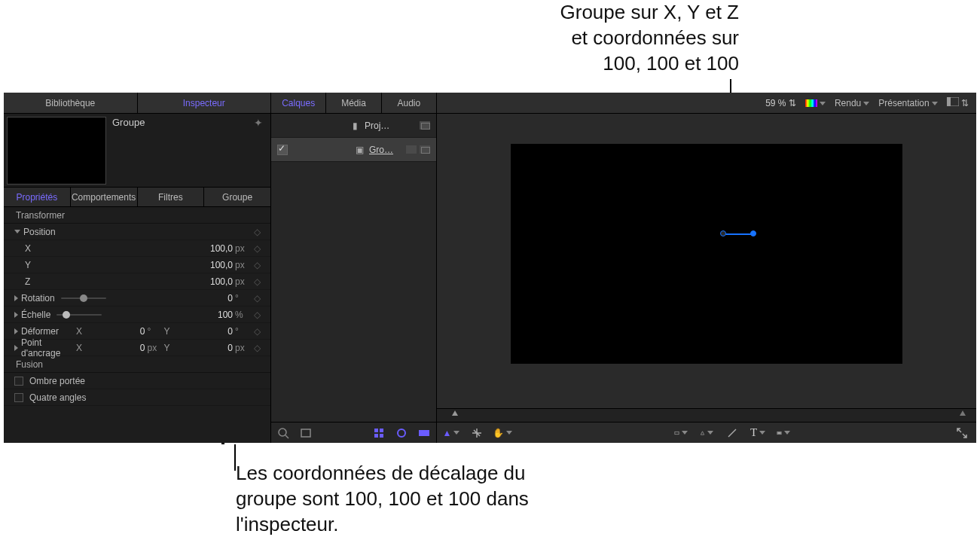 This screenshot has width=980, height=543. What do you see at coordinates (963, 413) in the screenshot?
I see `marker-icon` at bounding box center [963, 413].